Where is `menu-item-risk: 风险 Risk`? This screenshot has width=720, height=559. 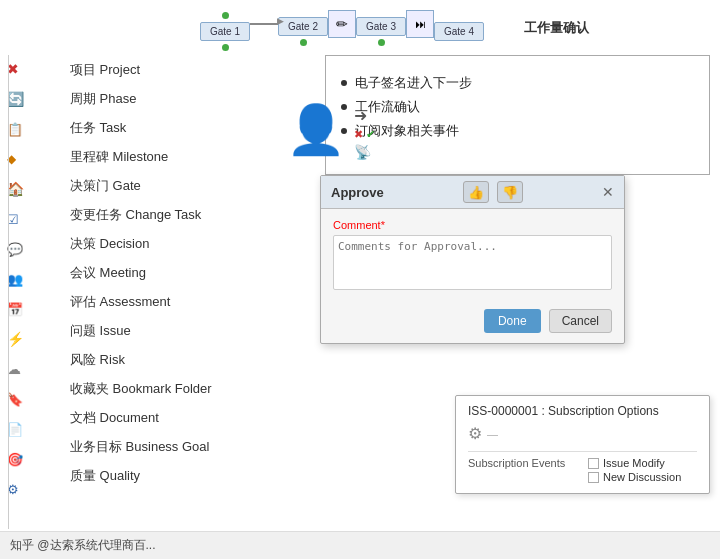 menu-item-risk: 风险 Risk is located at coordinates (180, 360).